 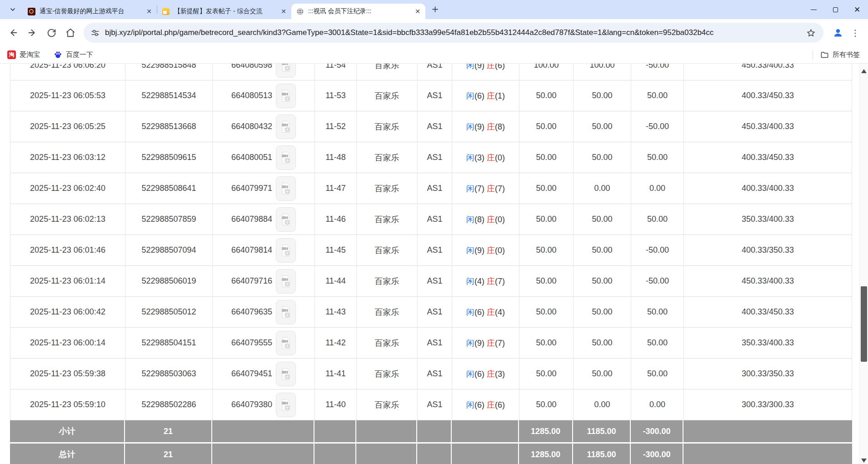 What do you see at coordinates (74, 55) in the screenshot?
I see `bookmark-baidu: 百度一下` at bounding box center [74, 55].